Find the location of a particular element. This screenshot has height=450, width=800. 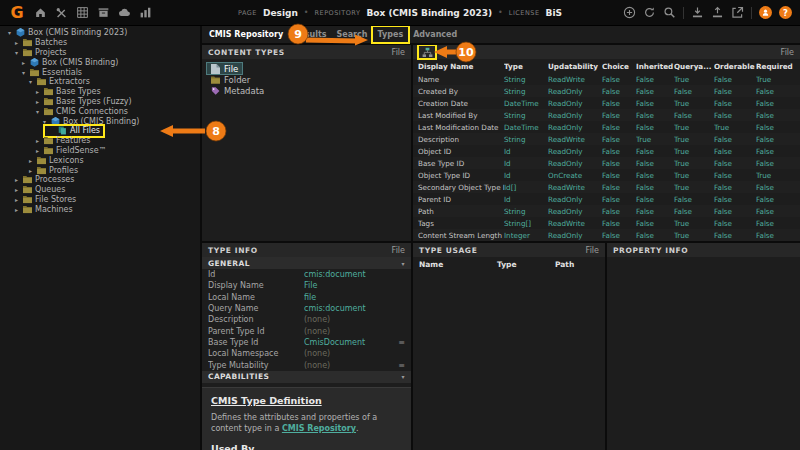

property-row: Local Namespace (none) is located at coordinates (306, 354).